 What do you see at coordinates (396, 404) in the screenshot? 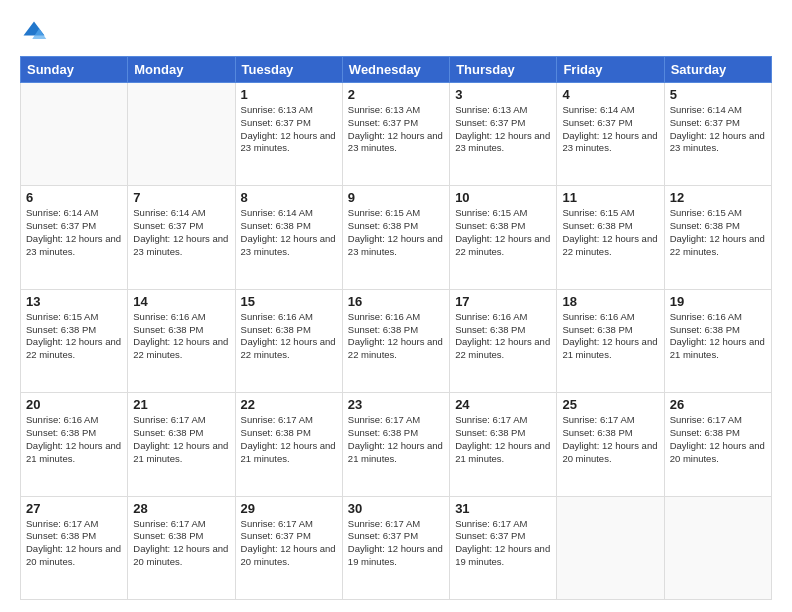
I see `day-number: 23` at bounding box center [396, 404].